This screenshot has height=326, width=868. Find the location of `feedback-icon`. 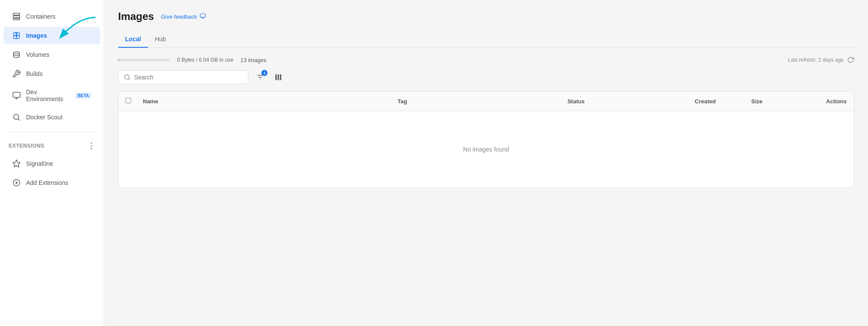

feedback-icon is located at coordinates (203, 16).